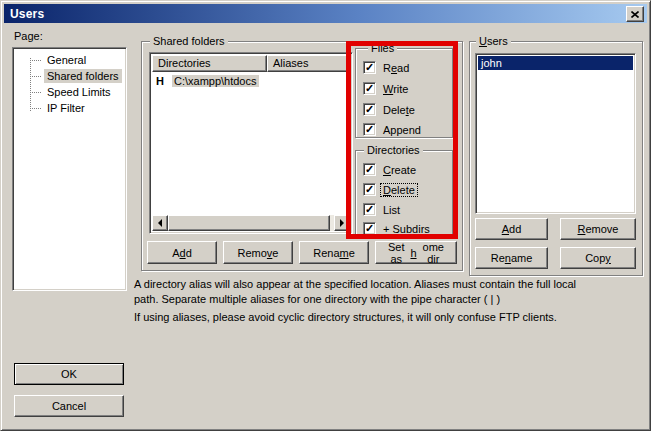 The image size is (651, 431). Describe the element at coordinates (258, 252) in the screenshot. I see `remove-folder-button: Remove` at that location.